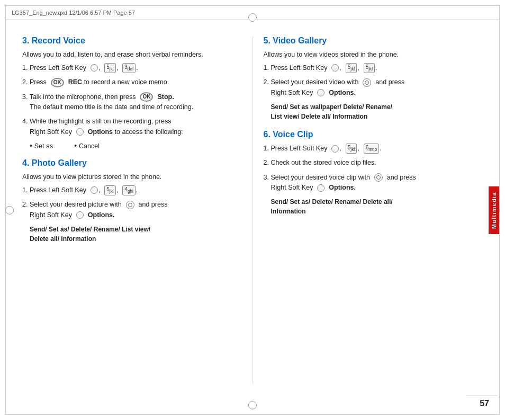 The image size is (505, 420). Describe the element at coordinates (41, 146) in the screenshot. I see `bullet-set-as: Set as` at that location.